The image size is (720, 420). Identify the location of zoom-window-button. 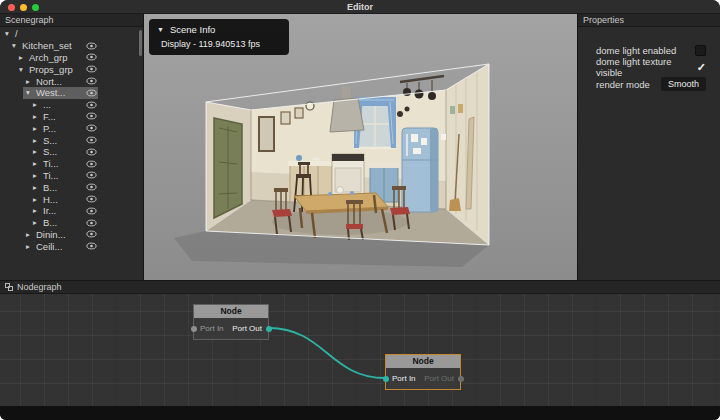
(36, 8).